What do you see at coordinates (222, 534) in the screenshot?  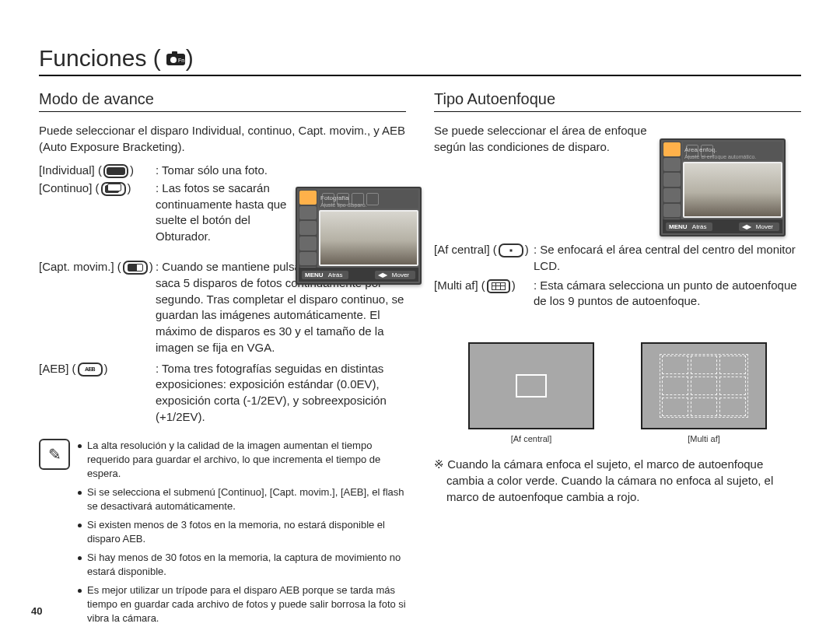 I see `notes-box: ✎ La alta resolución y la calidad de la …` at bounding box center [222, 534].